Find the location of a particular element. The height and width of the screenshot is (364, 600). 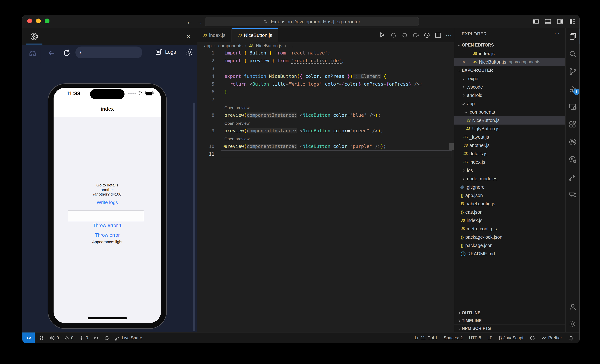

status-sync is located at coordinates (107, 338).